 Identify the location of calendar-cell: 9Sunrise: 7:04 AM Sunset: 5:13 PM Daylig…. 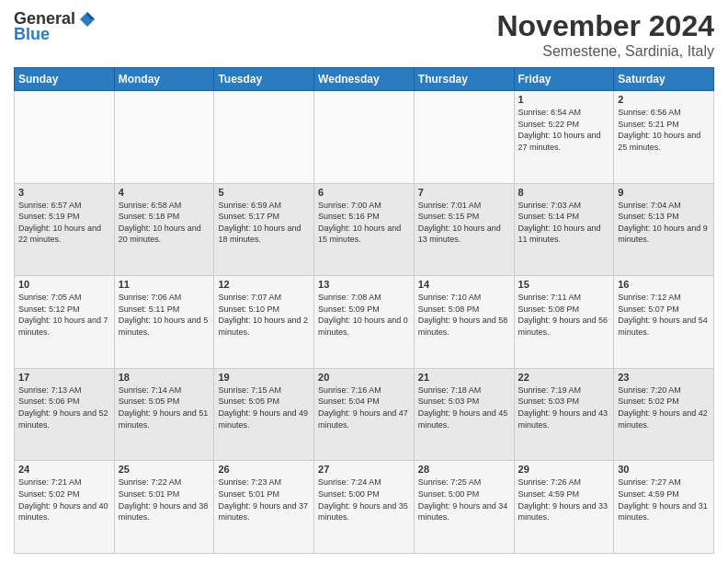
(664, 230).